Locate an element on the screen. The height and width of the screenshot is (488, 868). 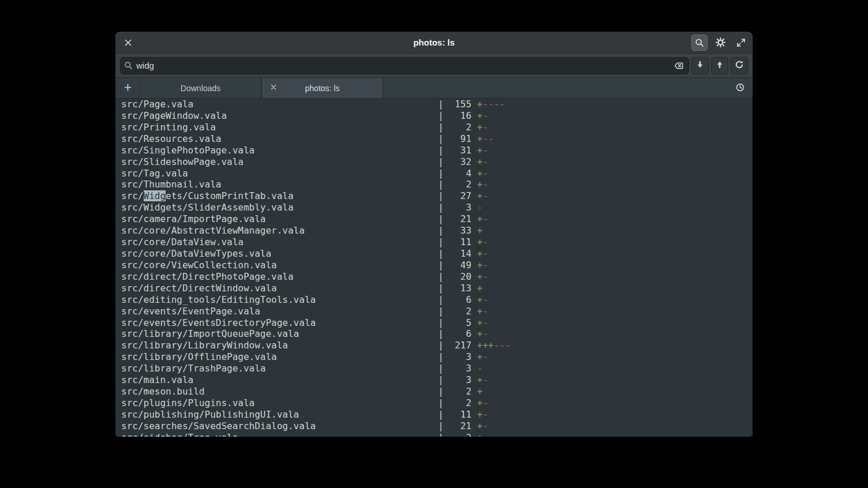
expand-icon is located at coordinates (741, 43).